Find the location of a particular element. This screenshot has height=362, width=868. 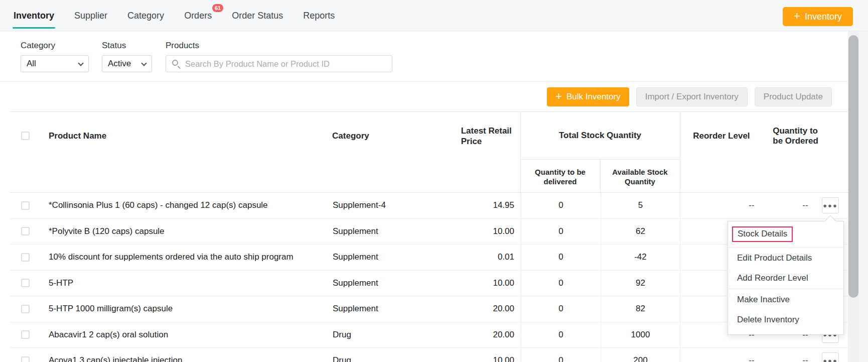

cell-quantity-to-be-ordered: -- is located at coordinates (797, 206).